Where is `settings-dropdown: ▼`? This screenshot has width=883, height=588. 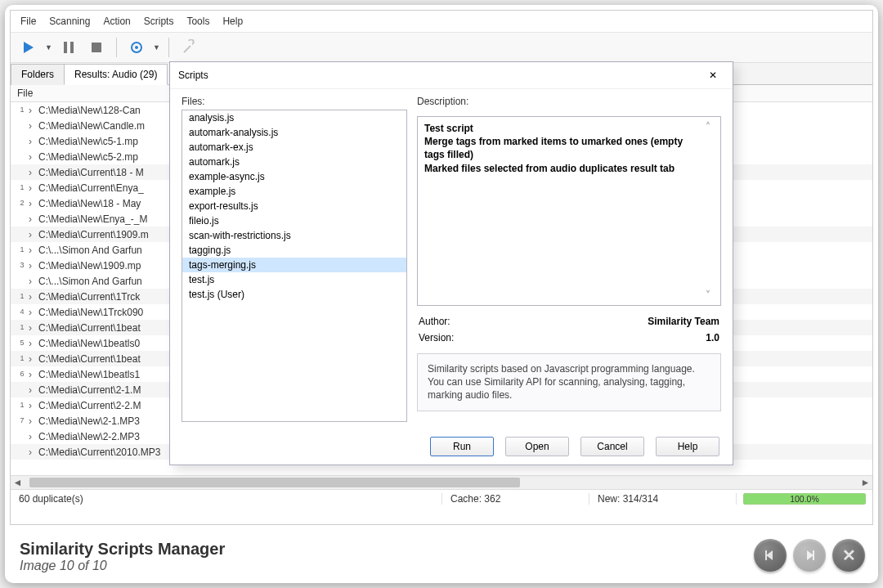 settings-dropdown: ▼ is located at coordinates (157, 47).